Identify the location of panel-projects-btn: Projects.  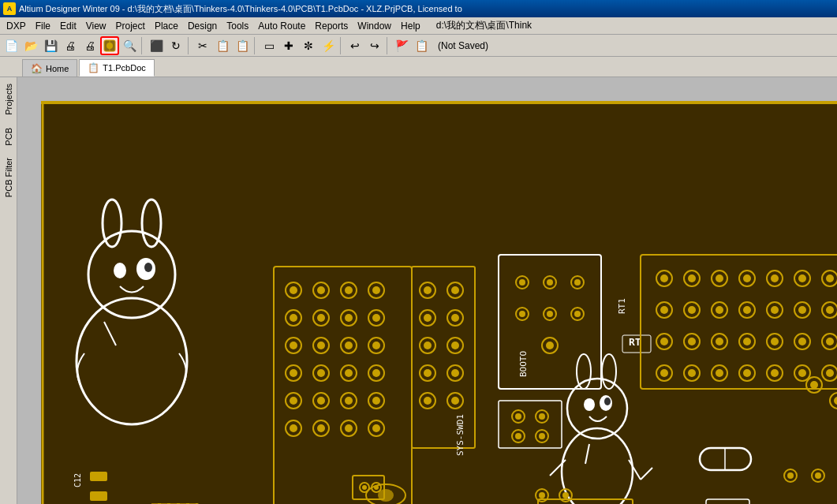
(9, 99).